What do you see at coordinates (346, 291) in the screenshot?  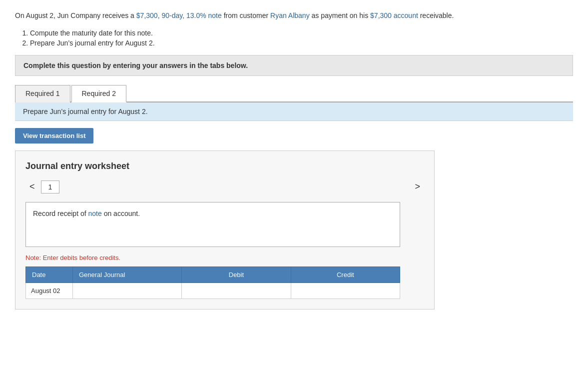 I see `credit-input` at bounding box center [346, 291].